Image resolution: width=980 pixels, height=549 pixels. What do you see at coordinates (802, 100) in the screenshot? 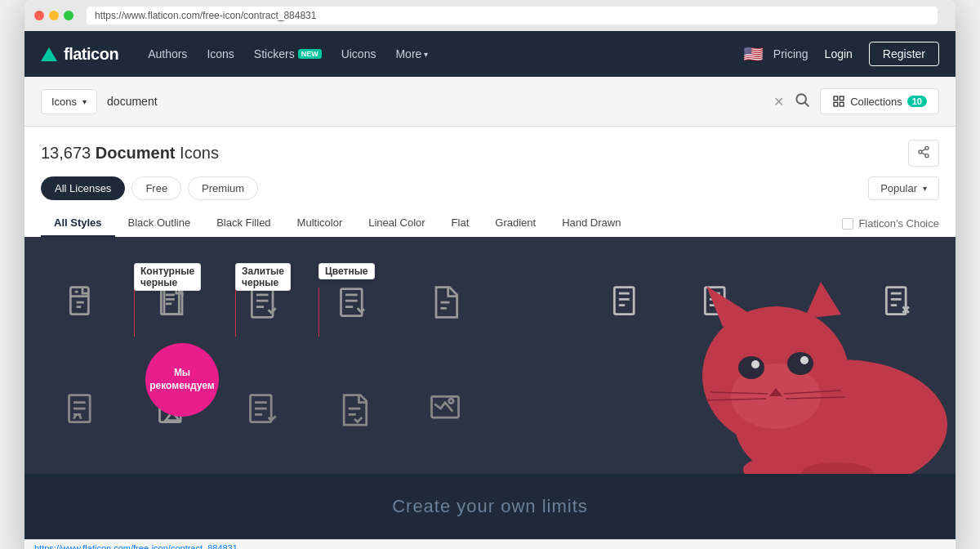
I see `search-icon` at bounding box center [802, 100].